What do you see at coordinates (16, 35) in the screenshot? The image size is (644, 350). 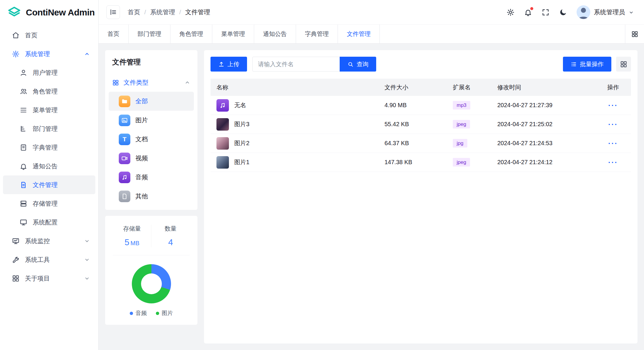 I see `home-icon` at bounding box center [16, 35].